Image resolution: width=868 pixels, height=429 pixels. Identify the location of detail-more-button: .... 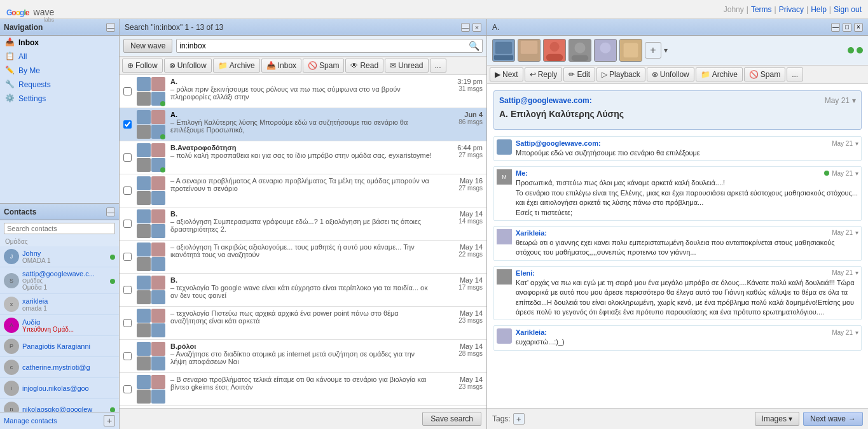
(795, 74).